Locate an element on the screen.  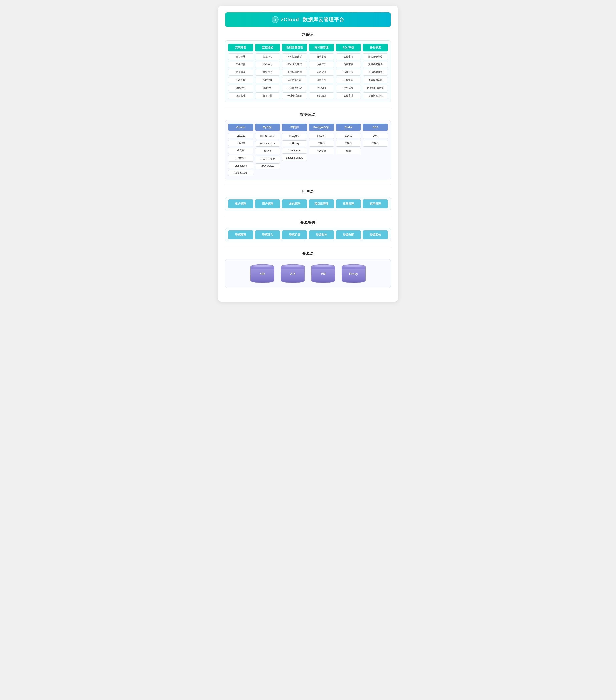
header-logo: z zCloud 数据库云管理平台 is located at coordinates (308, 20).